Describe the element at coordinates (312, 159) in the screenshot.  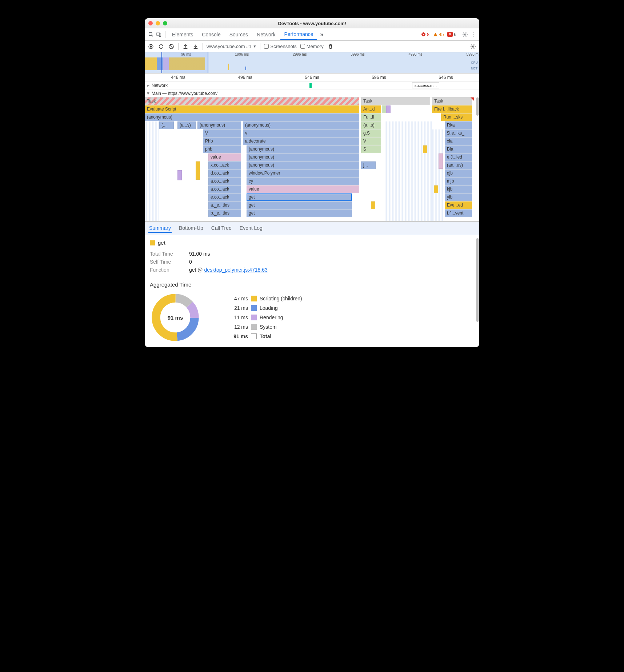
I see `flame-chart: Task Evaluate Script (anonymous) (... (a…` at that location.